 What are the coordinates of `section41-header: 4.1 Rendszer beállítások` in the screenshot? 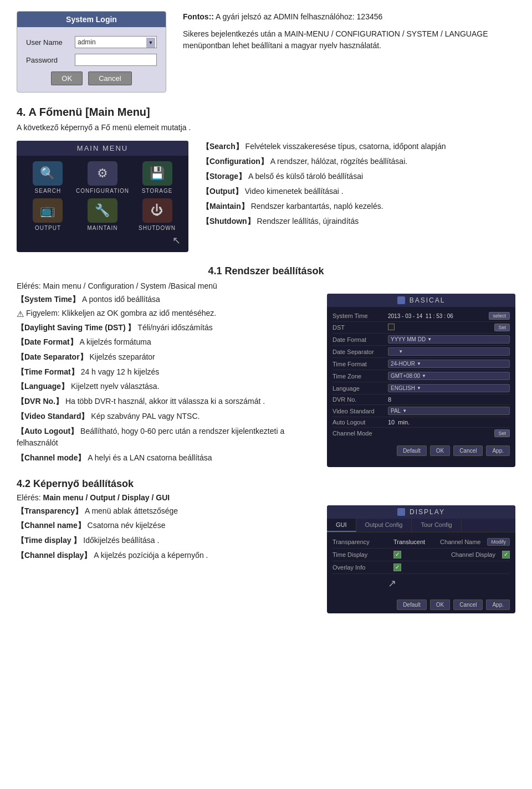 It's located at (266, 271).